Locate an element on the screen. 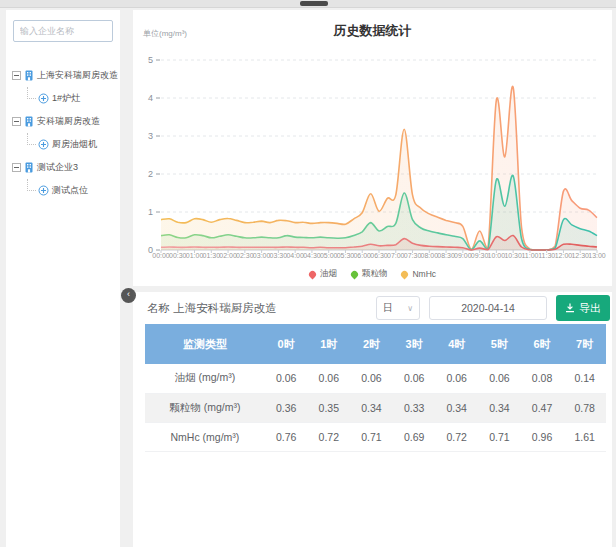 This screenshot has height=547, width=616. x-axis-tick-label: 06:00 is located at coordinates (362, 256).